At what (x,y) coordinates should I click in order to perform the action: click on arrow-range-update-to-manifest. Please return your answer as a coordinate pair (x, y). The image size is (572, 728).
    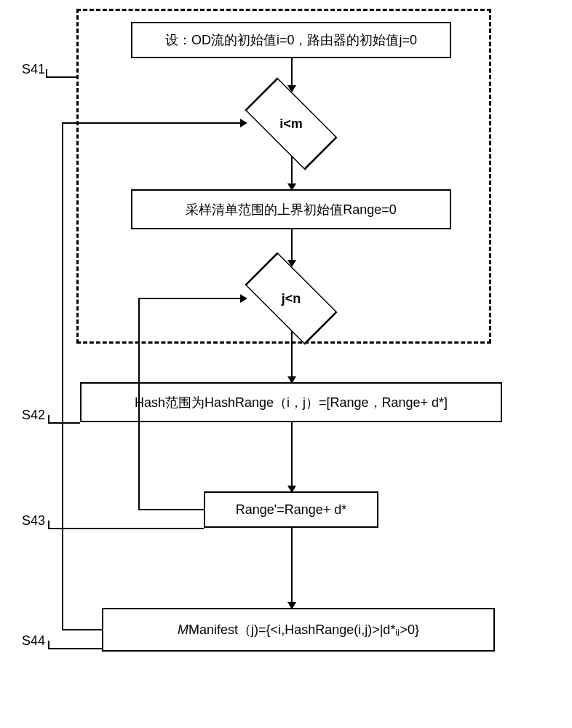
    Looking at the image, I should click on (292, 568).